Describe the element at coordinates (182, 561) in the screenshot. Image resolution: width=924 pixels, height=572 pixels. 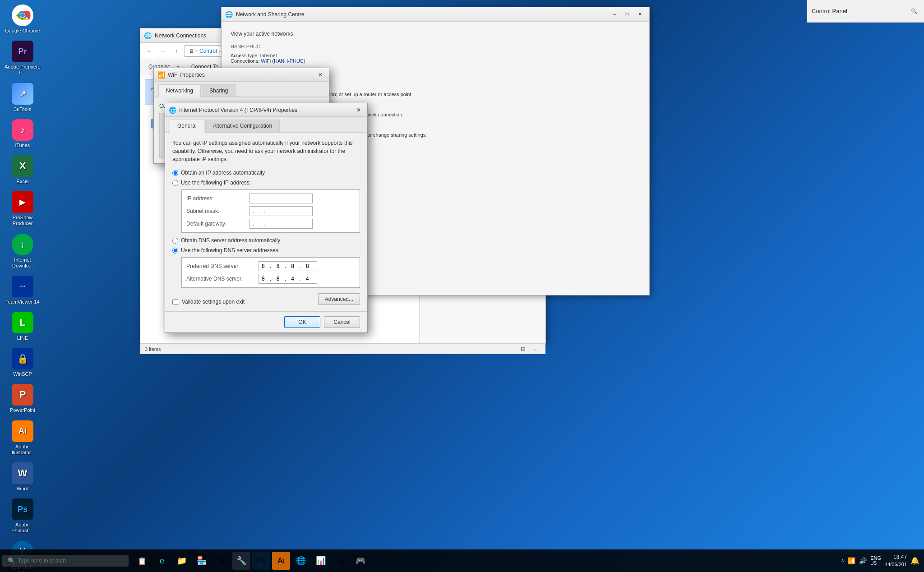
I see `taskbar-app-explorer: 📁` at that location.